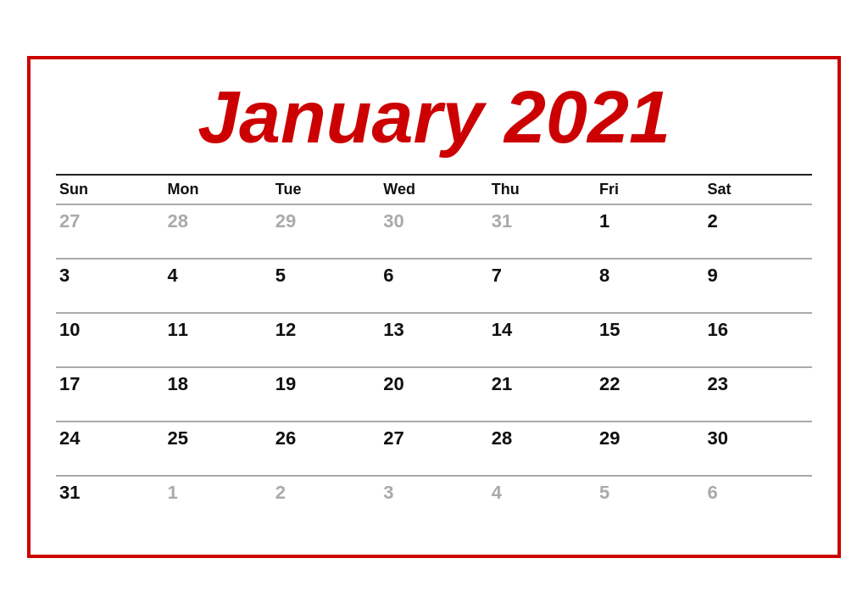 Image resolution: width=868 pixels, height=614 pixels. I want to click on header-fri: Fri, so click(649, 190).